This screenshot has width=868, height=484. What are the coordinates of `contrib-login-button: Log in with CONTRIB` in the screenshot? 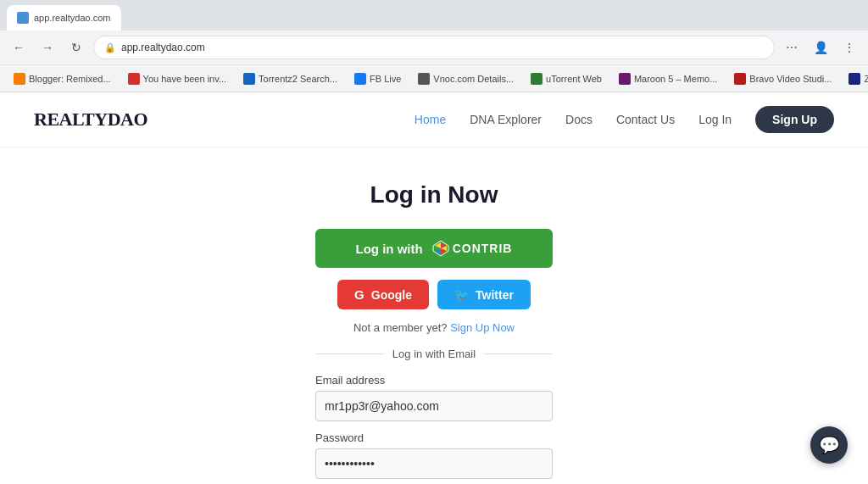 It's located at (434, 248).